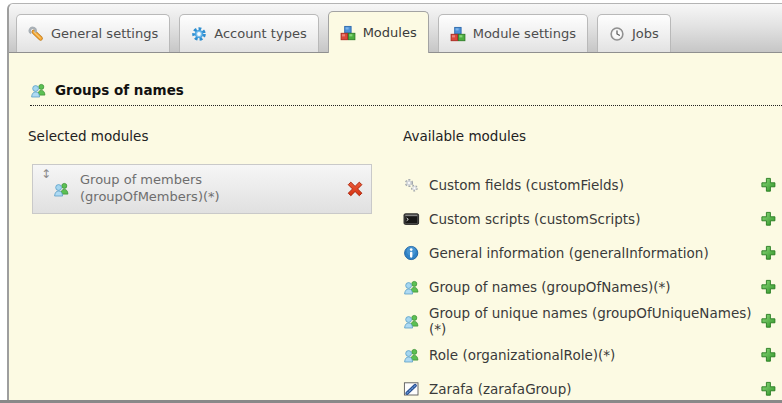  Describe the element at coordinates (199, 34) in the screenshot. I see `gear-icon` at that location.